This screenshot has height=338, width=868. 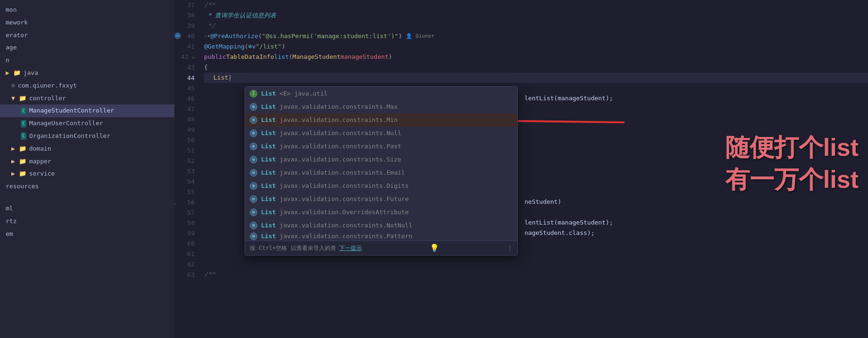 What do you see at coordinates (87, 234) in the screenshot?
I see `sidebar-item-em: em` at bounding box center [87, 234].